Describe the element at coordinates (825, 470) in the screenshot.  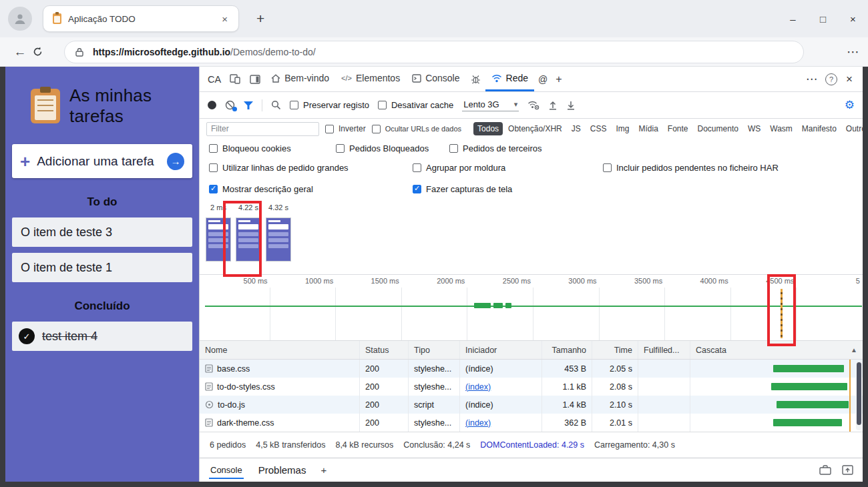
I see `toolbox-button` at that location.